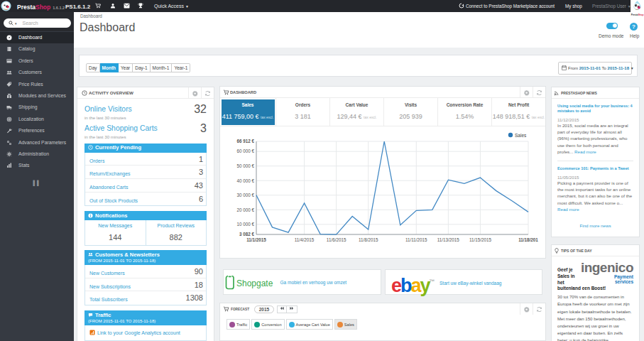  What do you see at coordinates (449, 240) in the screenshot?
I see `svg-text: 11/13/2015` at bounding box center [449, 240].